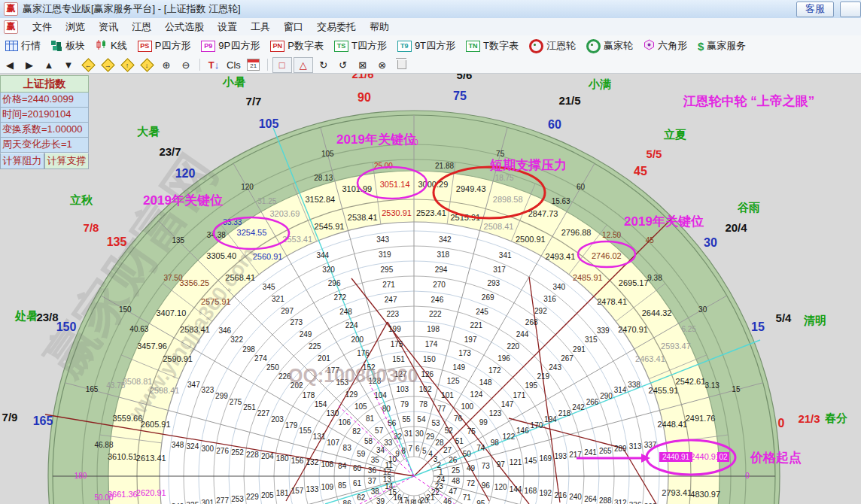 This screenshot has width=861, height=504. Describe the element at coordinates (292, 426) in the screenshot. I see `svg-text: 179` at that location.